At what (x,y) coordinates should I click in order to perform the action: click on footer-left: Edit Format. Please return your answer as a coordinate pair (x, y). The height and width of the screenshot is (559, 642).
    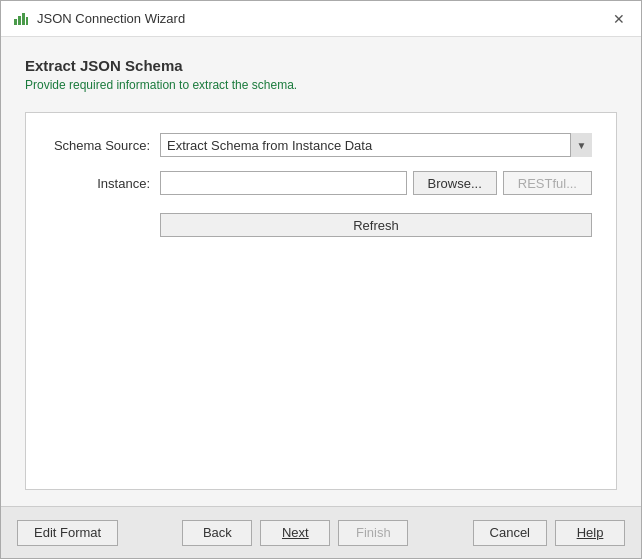
    Looking at the image, I should click on (68, 533).